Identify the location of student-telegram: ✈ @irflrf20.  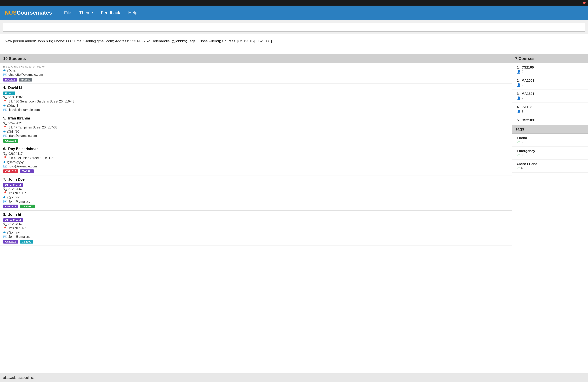
(256, 132).